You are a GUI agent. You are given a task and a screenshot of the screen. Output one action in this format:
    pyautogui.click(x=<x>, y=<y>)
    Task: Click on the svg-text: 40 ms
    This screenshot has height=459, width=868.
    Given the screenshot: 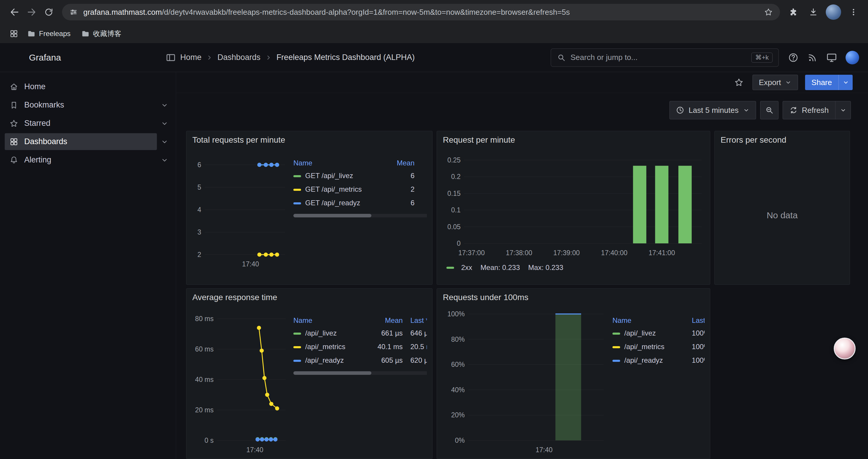 What is the action you would take?
    pyautogui.click(x=204, y=380)
    